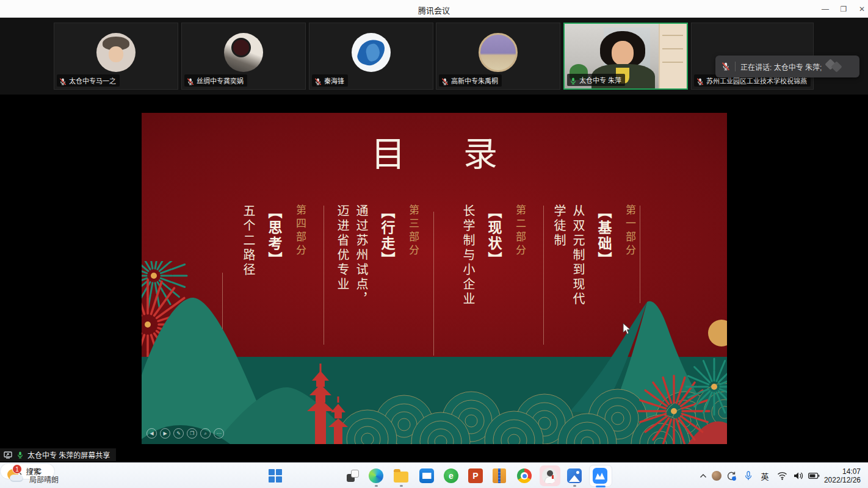  What do you see at coordinates (427, 476) in the screenshot?
I see `mail-button` at bounding box center [427, 476].